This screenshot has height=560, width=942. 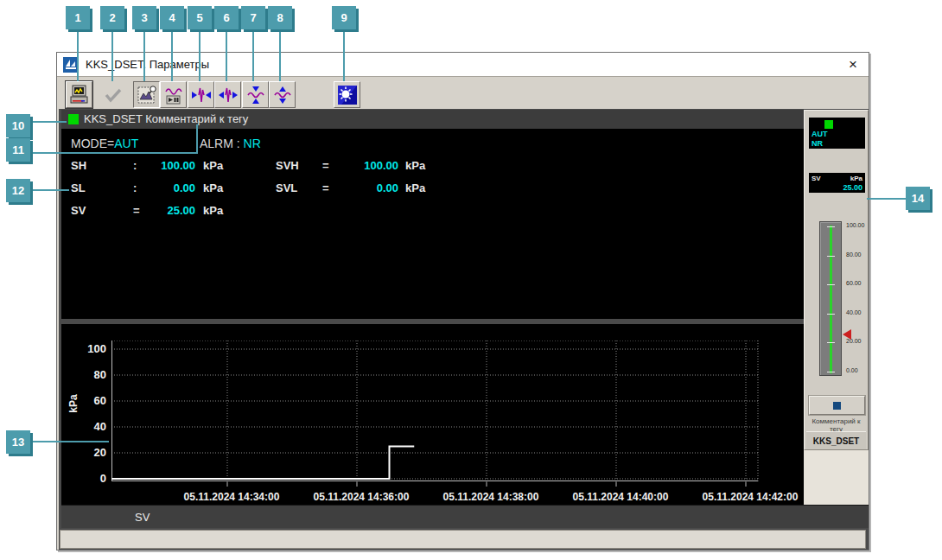 I want to click on callout-7: 7, so click(x=253, y=17).